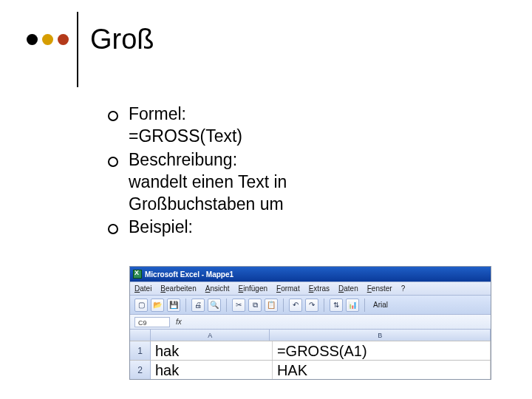 Image resolution: width=532 pixels, height=399 pixels. I want to click on menu-item: Extras, so click(319, 288).